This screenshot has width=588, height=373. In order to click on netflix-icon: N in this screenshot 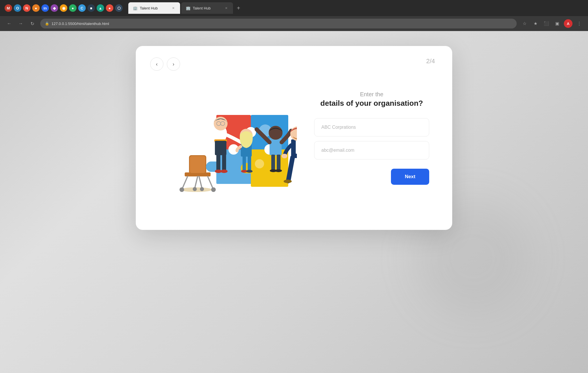, I will do `click(27, 8)`.